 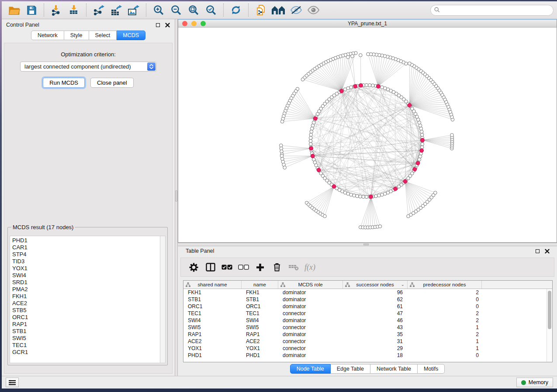 What do you see at coordinates (261, 10) in the screenshot?
I see `clone-network-button` at bounding box center [261, 10].